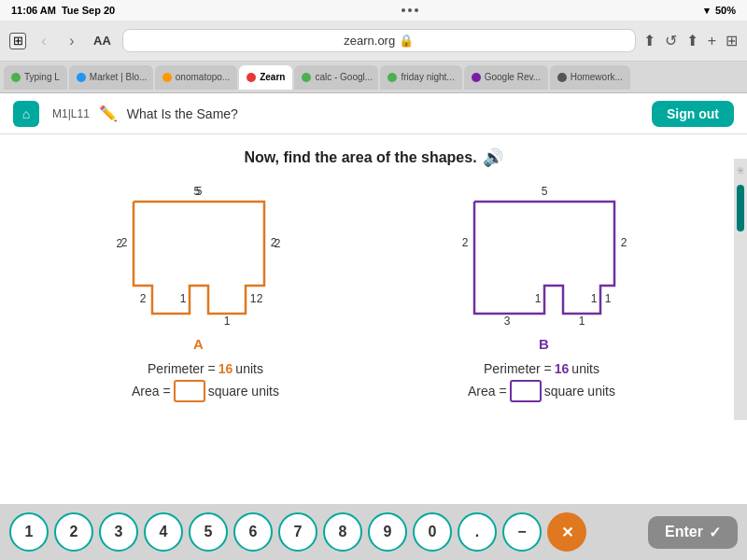  What do you see at coordinates (493, 158) in the screenshot?
I see `audio-icon: 🔊` at bounding box center [493, 158].